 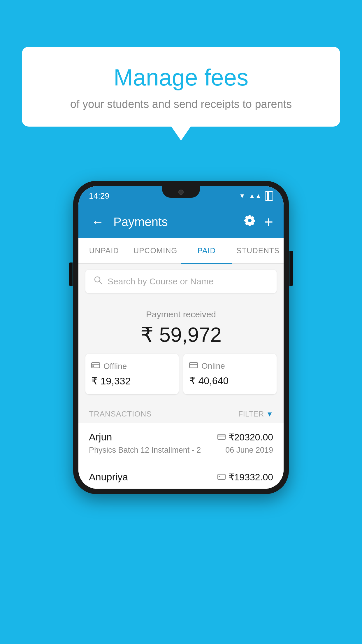 What do you see at coordinates (181, 251) in the screenshot?
I see `tabs-container: UNPAID UPCOMING PAID STUDENTS` at bounding box center [181, 251].